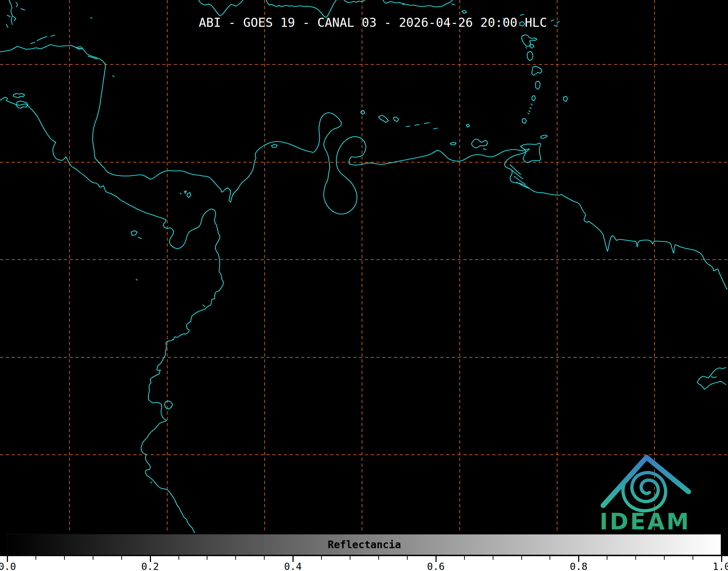  Describe the element at coordinates (137, 280) in the screenshot. I see `coastline-malpelo` at that location.